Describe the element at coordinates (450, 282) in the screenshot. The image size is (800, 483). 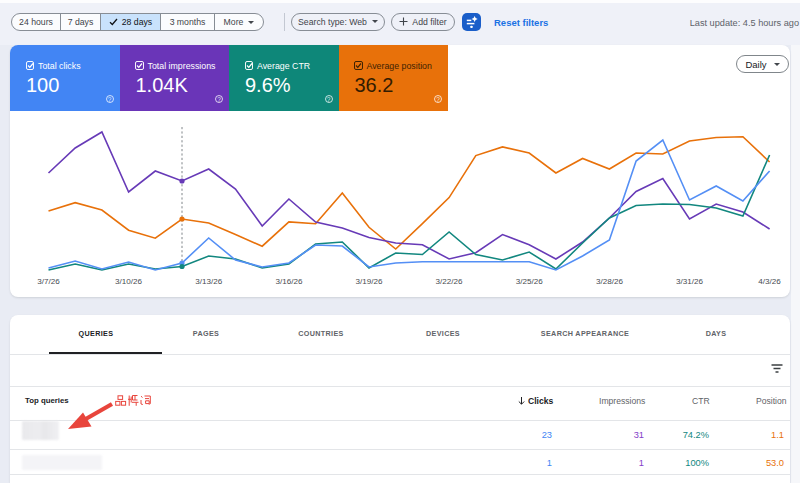
I see `svg-text: 3/22/26` at that location.